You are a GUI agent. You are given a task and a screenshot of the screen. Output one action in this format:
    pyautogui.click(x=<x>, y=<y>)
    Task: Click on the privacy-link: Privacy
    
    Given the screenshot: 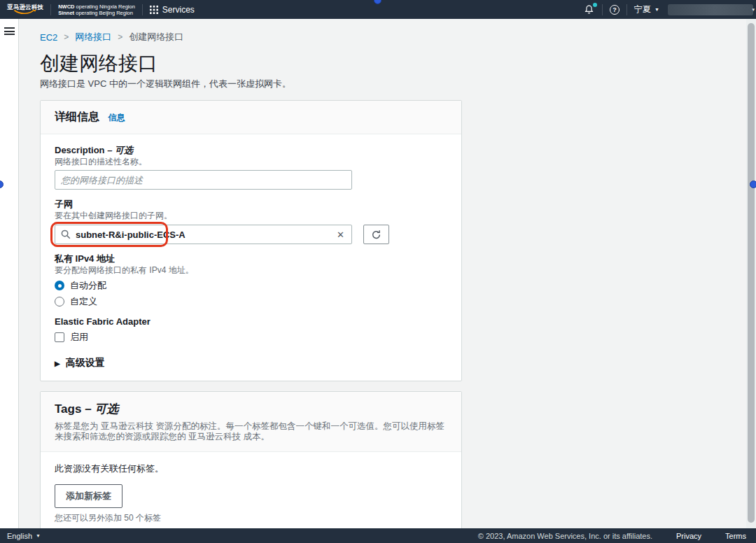 What is the action you would take?
    pyautogui.click(x=689, y=536)
    